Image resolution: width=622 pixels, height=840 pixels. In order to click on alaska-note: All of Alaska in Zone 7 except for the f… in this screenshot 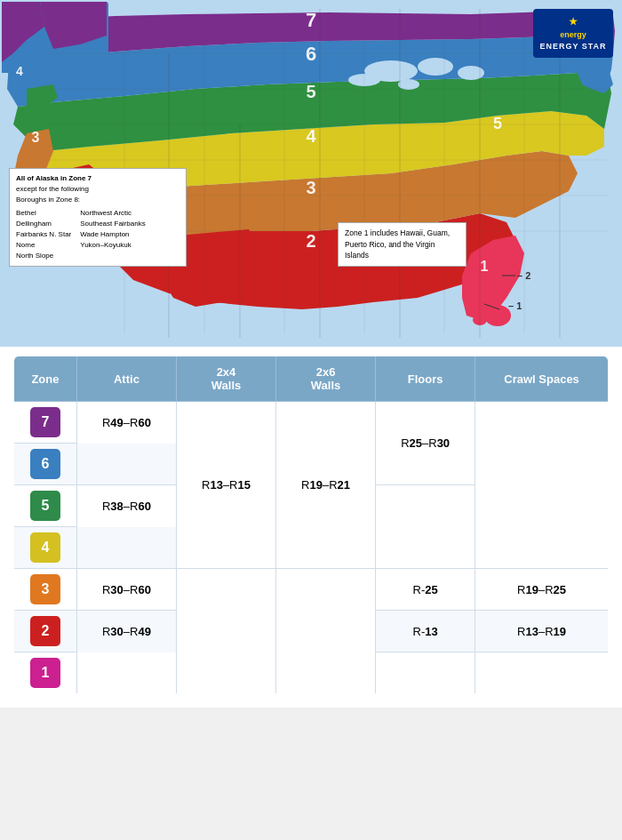, I will do `click(98, 217)`.